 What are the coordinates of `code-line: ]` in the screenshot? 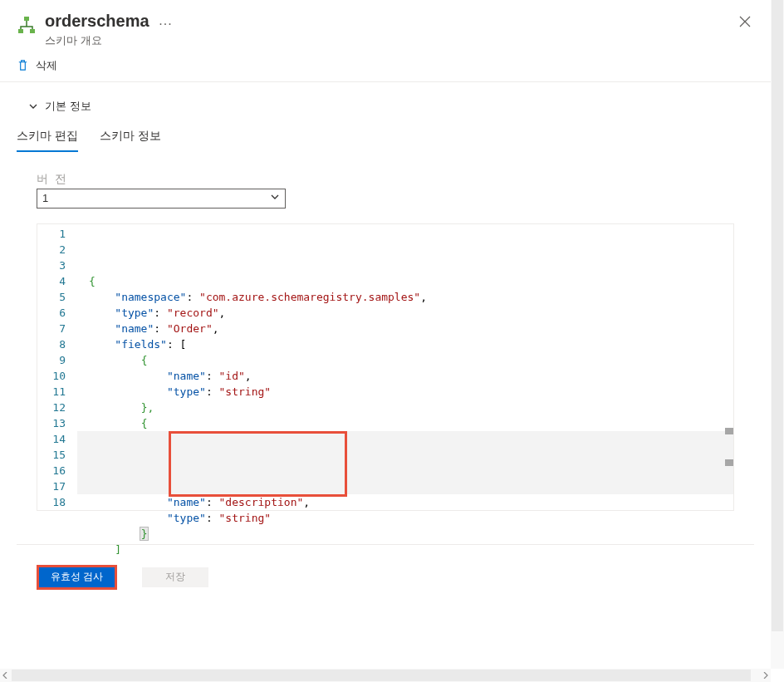 It's located at (405, 550).